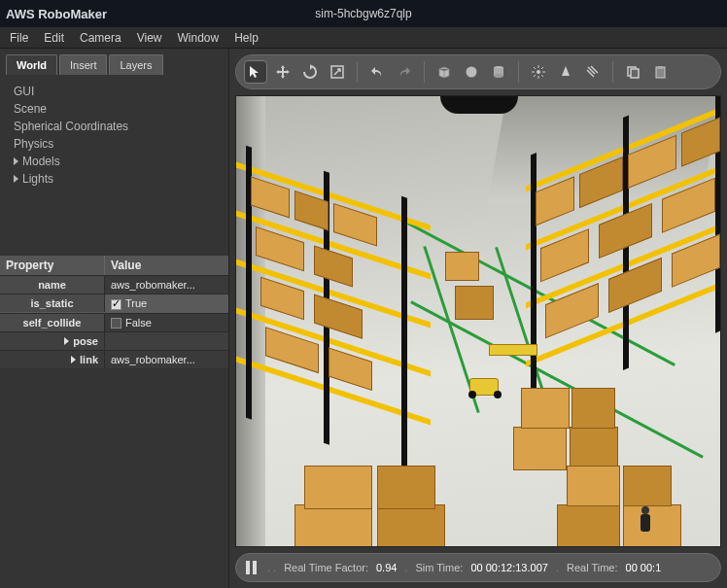  I want to click on menu-view: View, so click(150, 38).